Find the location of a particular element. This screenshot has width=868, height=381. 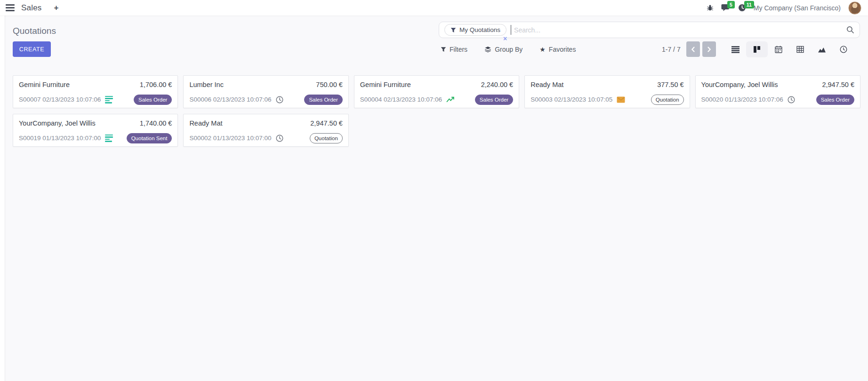

filters-button: Filters is located at coordinates (454, 49).